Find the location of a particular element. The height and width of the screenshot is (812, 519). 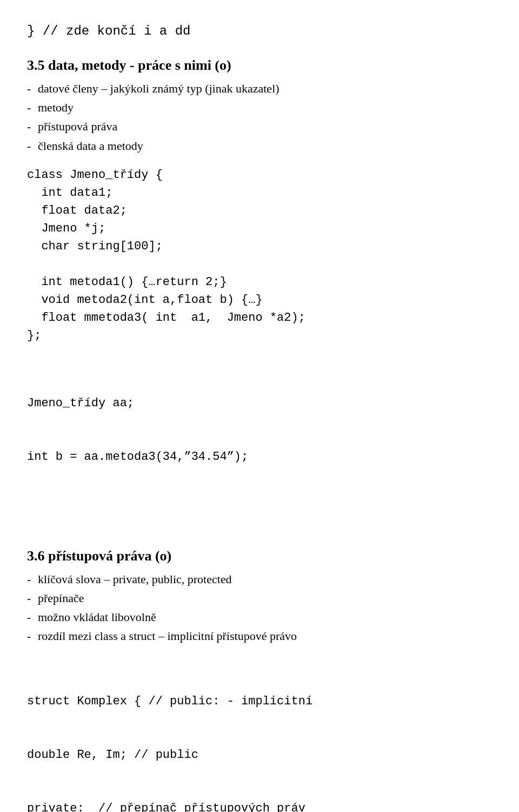

code-line: int b = aa.metoda3(34,”34.54”); is located at coordinates (260, 457).